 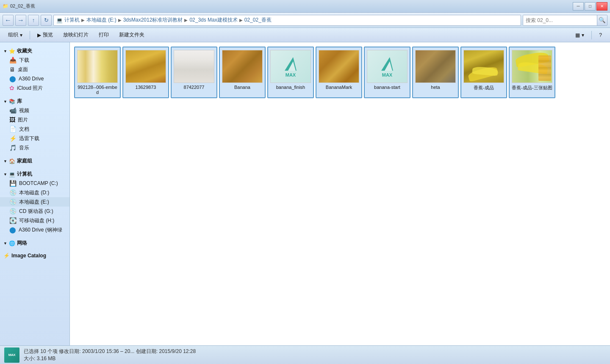 I want to click on sidebar-item-bootcamp: 💾 BOOTCAMP (C:), so click(x=35, y=183).